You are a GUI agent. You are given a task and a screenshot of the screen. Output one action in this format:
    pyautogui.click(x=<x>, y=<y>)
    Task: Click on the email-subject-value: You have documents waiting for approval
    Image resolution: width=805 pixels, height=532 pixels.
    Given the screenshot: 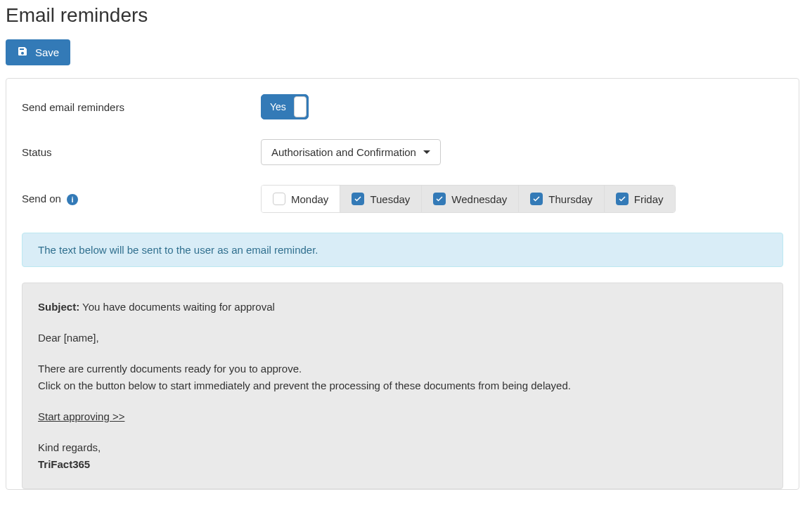 What is the action you would take?
    pyautogui.click(x=179, y=306)
    